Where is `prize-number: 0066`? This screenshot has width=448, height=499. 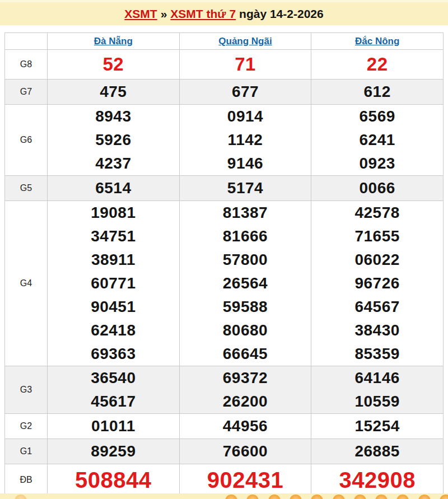 prize-number: 0066 is located at coordinates (377, 188).